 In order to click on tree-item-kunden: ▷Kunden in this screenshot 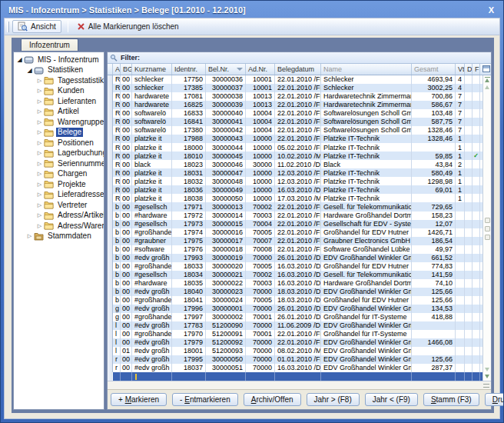, I will do `click(58, 92)`.